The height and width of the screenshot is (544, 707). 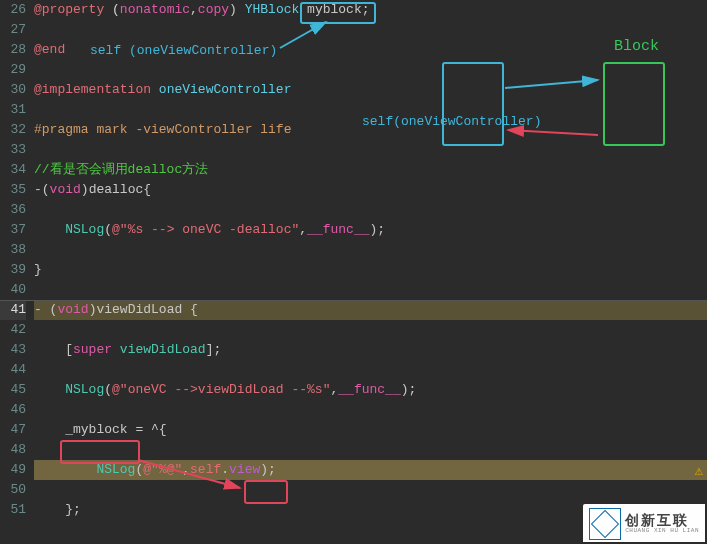 I want to click on code-line: NSLog(@"%s --> oneVC -dealloc",__func__)…, so click(x=370, y=230).